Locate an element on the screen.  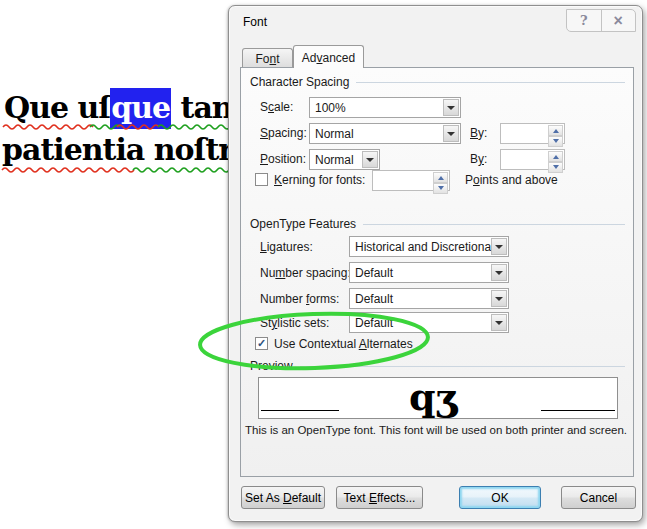
ok-button: OK is located at coordinates (500, 498).